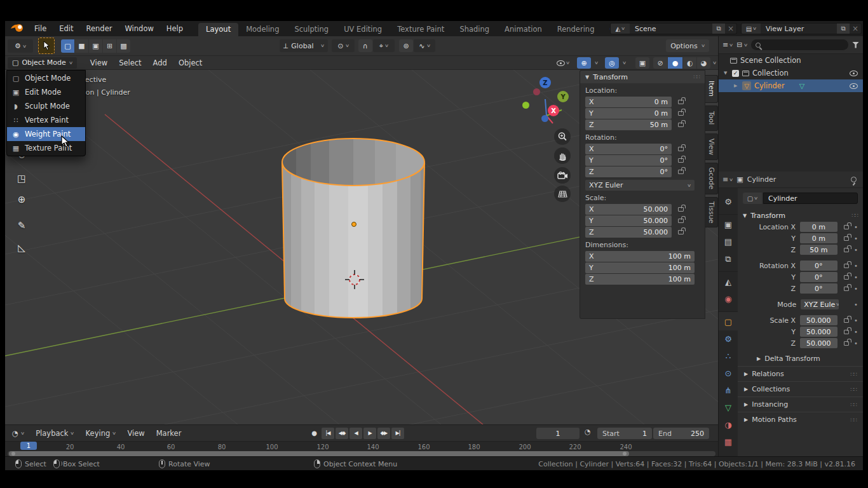 The image size is (868, 488). Describe the element at coordinates (18, 433) in the screenshot. I see `timeline-editor-dropdown: ◔∨` at that location.